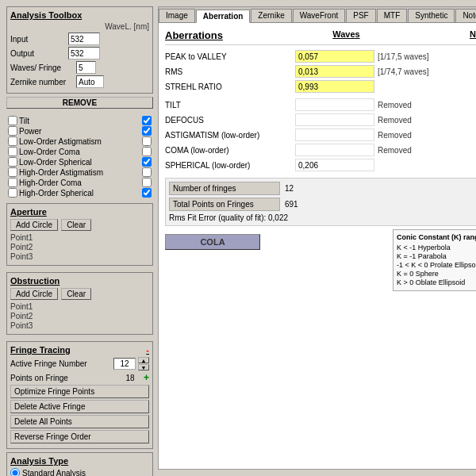  Describe the element at coordinates (79, 15) in the screenshot. I see `toolbox-title: Analysis Toolbox` at that location.